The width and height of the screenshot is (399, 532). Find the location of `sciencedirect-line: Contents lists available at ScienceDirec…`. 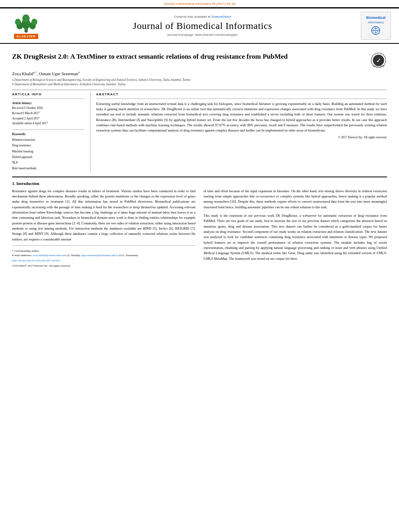

sciencedirect-line: Contents lists available at ScienceDirec… is located at coordinates (203, 17).